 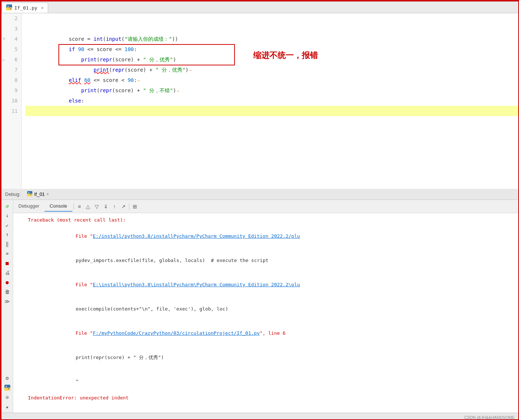 I want to click on line-numbers: 2 3 ▽ 4 5 △ 6 7 8 9 10 11, so click(x=12, y=101).